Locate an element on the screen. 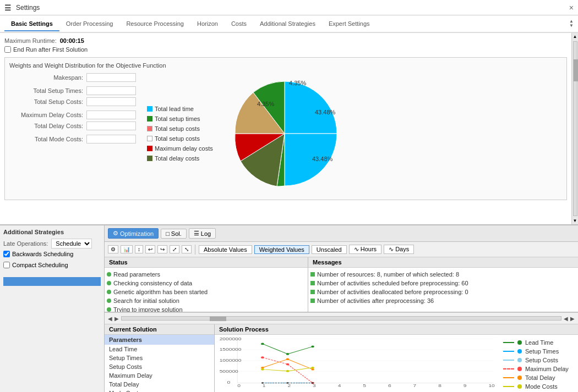 Image resolution: width=578 pixels, height=392 pixels. legend-line-max-delay is located at coordinates (509, 369).